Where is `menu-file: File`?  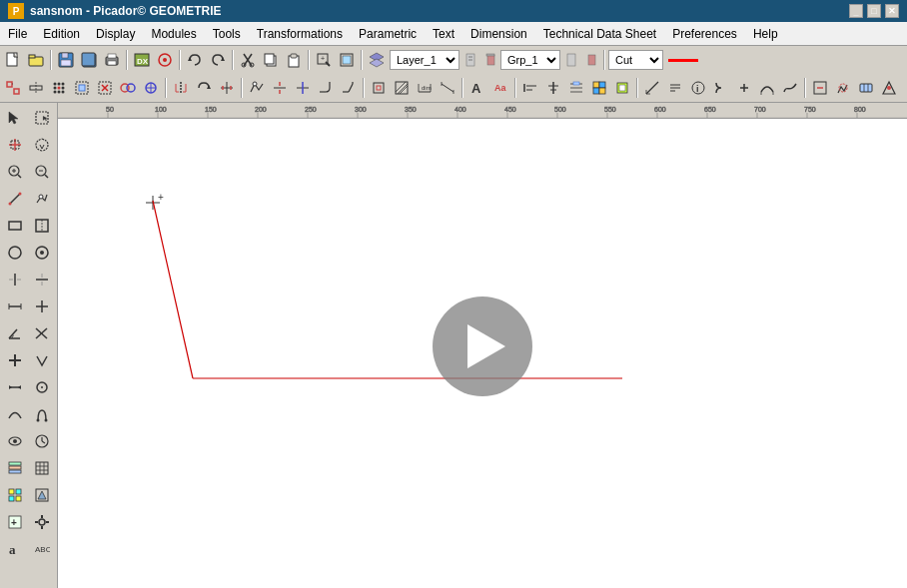
menu-file: File is located at coordinates (18, 34).